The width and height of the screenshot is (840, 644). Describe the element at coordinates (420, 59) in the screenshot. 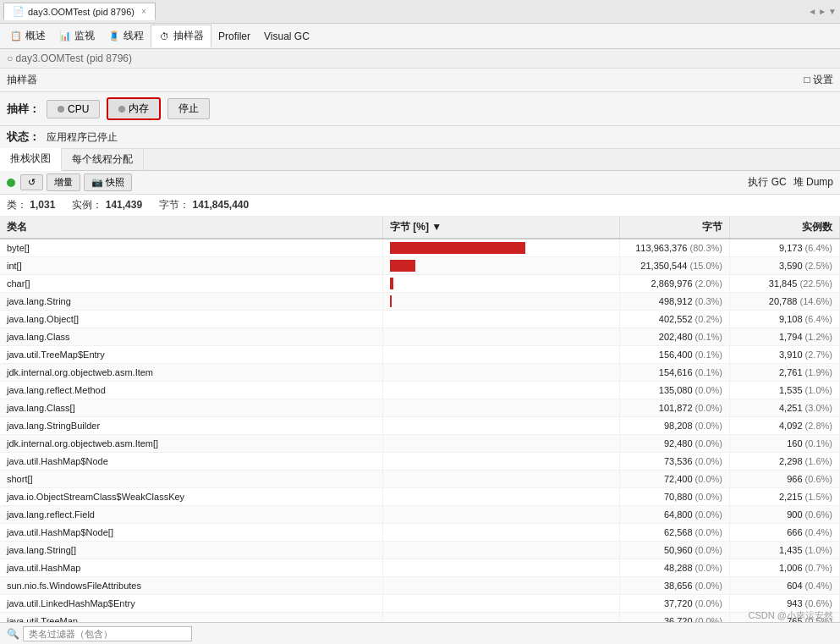

I see `app-title-bar: ○ day3.OOMTest (pid 8796)` at that location.